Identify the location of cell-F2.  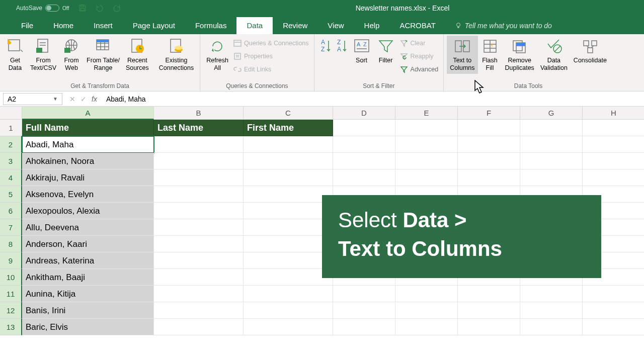
(489, 145).